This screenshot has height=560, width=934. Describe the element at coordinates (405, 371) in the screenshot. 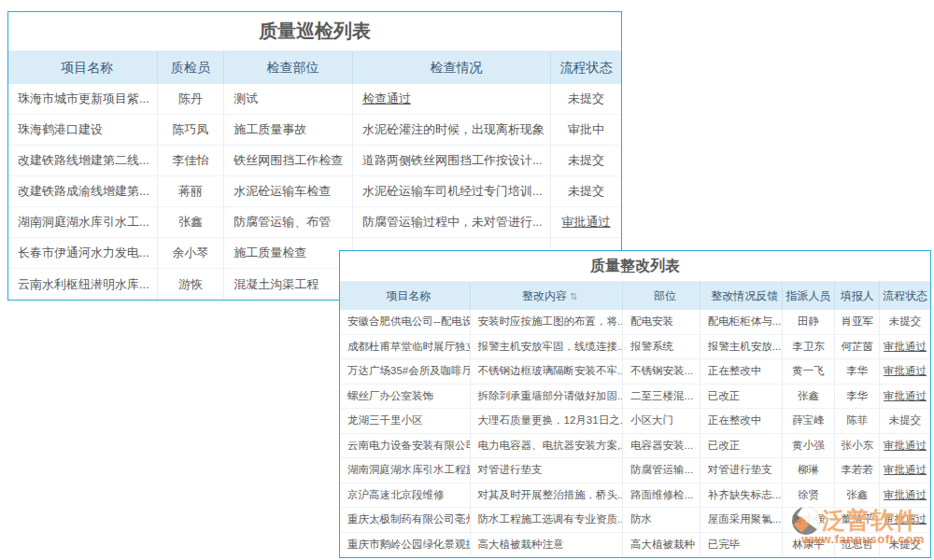

I see `project-name-link: 万达广场35#会所及咖啡厅空...` at that location.